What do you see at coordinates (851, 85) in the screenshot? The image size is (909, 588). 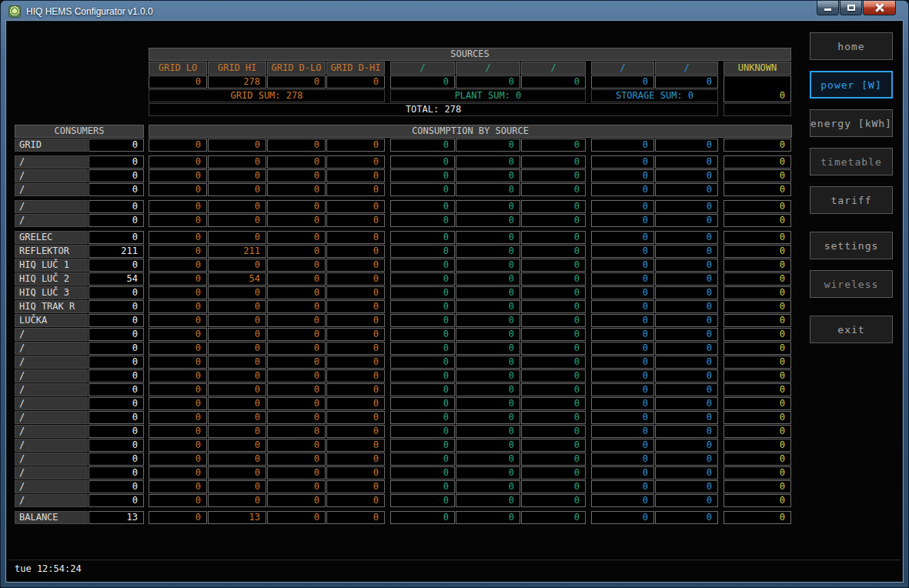 I see `sidebar-button-power-w: power [W]` at bounding box center [851, 85].